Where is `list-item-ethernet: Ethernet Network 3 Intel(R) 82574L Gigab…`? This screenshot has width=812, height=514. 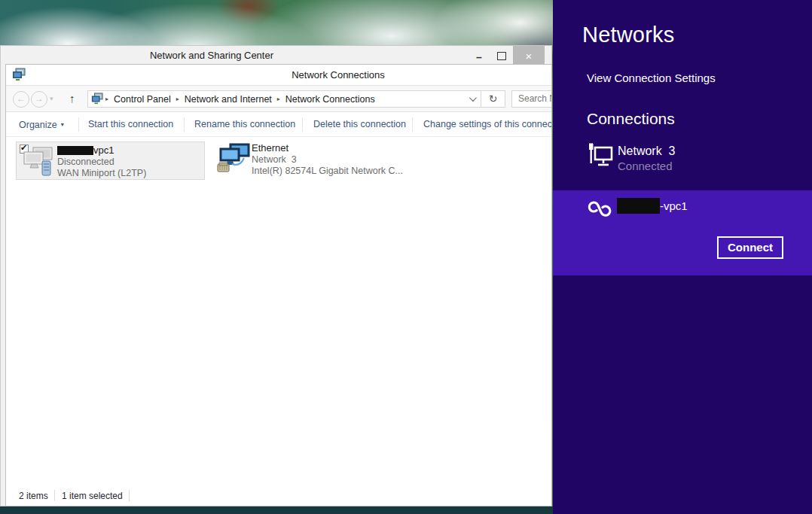
list-item-ethernet: Ethernet Network 3 Intel(R) 82574L Gigab… is located at coordinates (309, 161).